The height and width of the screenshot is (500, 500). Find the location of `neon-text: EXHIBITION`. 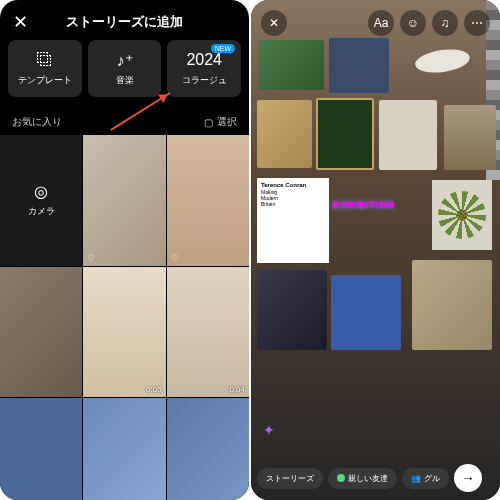

neon-text: EXHIBITION is located at coordinates (364, 205).